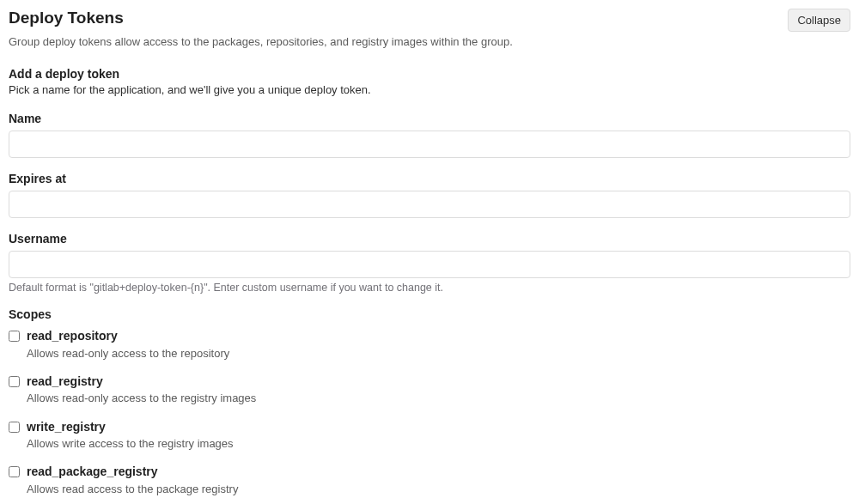 Image resolution: width=859 pixels, height=504 pixels. Describe the element at coordinates (131, 428) in the screenshot. I see `scope-name: write_registry` at that location.